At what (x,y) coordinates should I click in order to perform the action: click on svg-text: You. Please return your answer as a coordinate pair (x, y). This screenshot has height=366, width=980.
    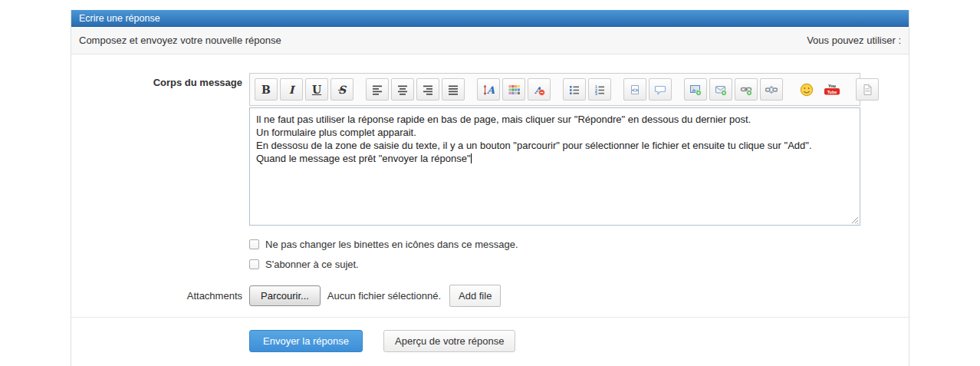
    Looking at the image, I should click on (832, 86).